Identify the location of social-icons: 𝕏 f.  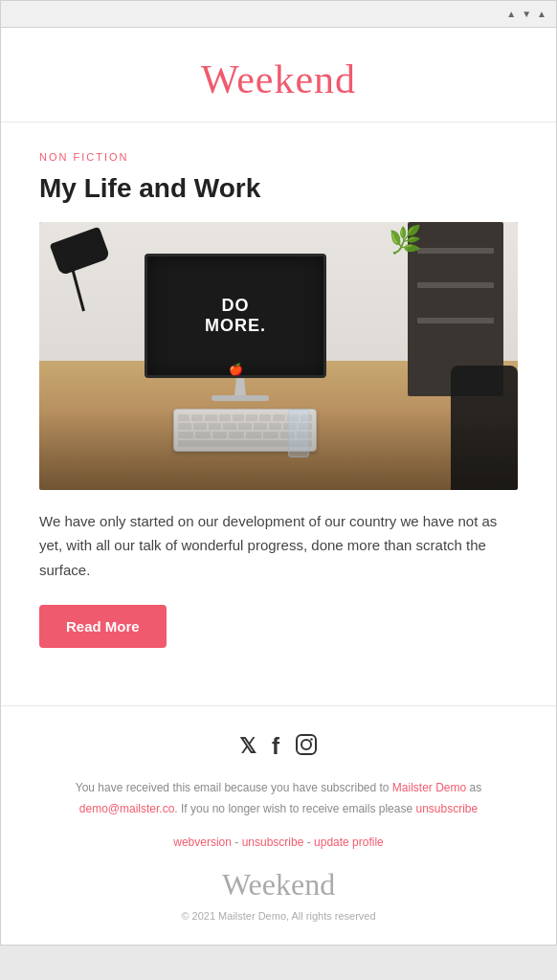
(278, 746).